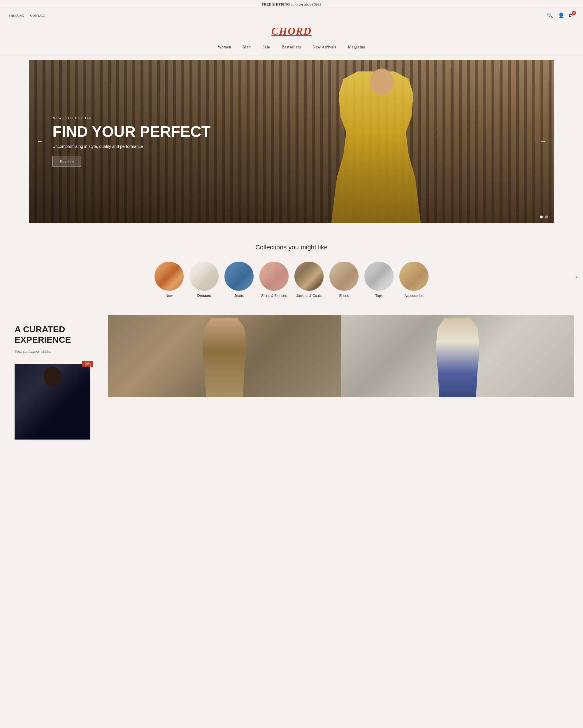 The image size is (583, 728). I want to click on account-button: 👤, so click(561, 16).